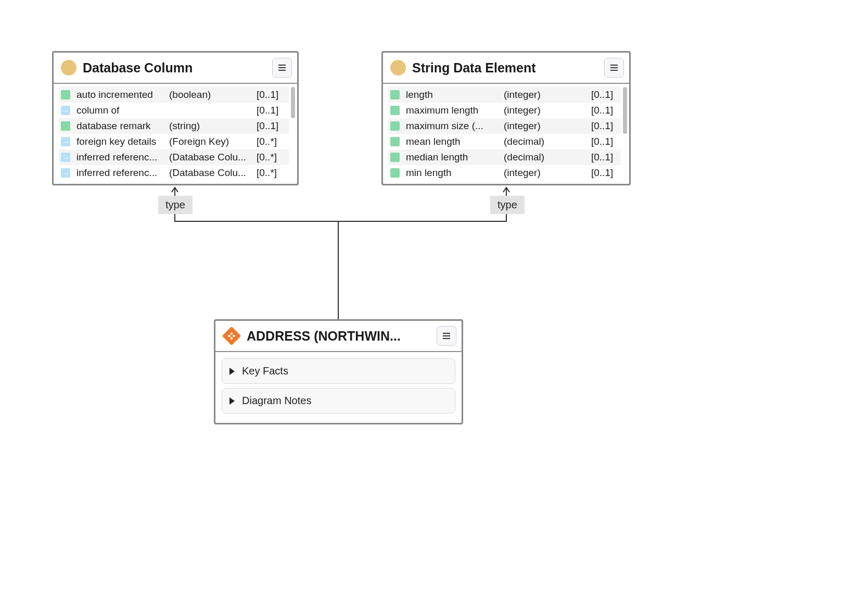 The image size is (868, 601). I want to click on attribute-name: mean length, so click(455, 142).